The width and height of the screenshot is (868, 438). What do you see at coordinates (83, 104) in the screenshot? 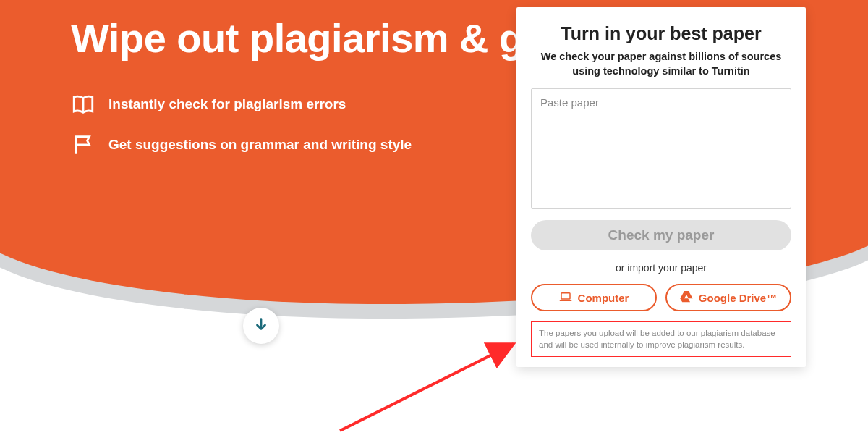
I see `book-open-icon` at bounding box center [83, 104].